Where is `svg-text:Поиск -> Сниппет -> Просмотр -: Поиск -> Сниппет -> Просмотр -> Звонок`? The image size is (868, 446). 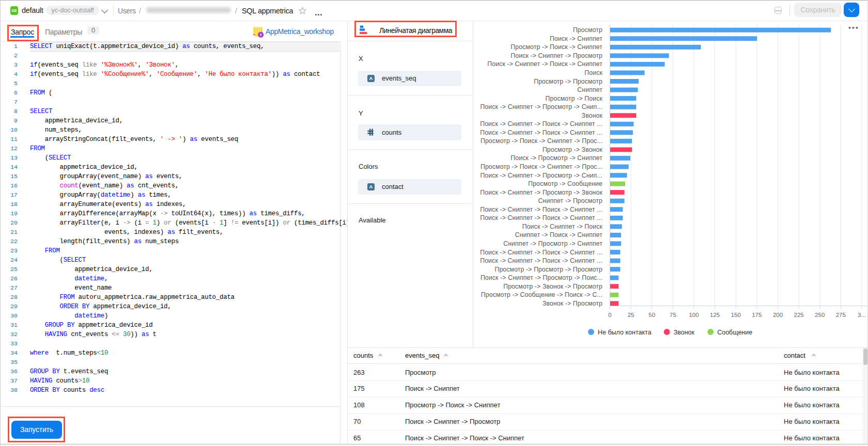
svg-text:Поиск -> Сниппет -> Просмотр -: Поиск -> Сниппет -> Просмотр -> Звонок is located at coordinates (541, 193).